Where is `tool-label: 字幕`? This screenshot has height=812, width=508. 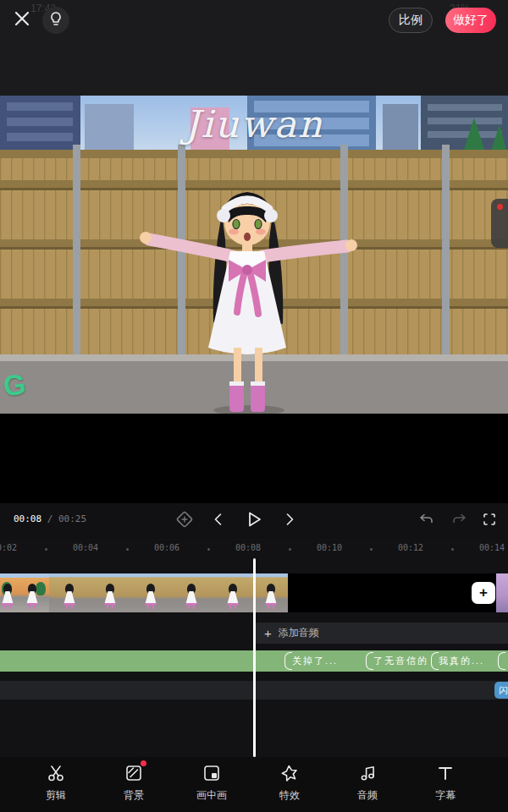 tool-label: 字幕 is located at coordinates (445, 795).